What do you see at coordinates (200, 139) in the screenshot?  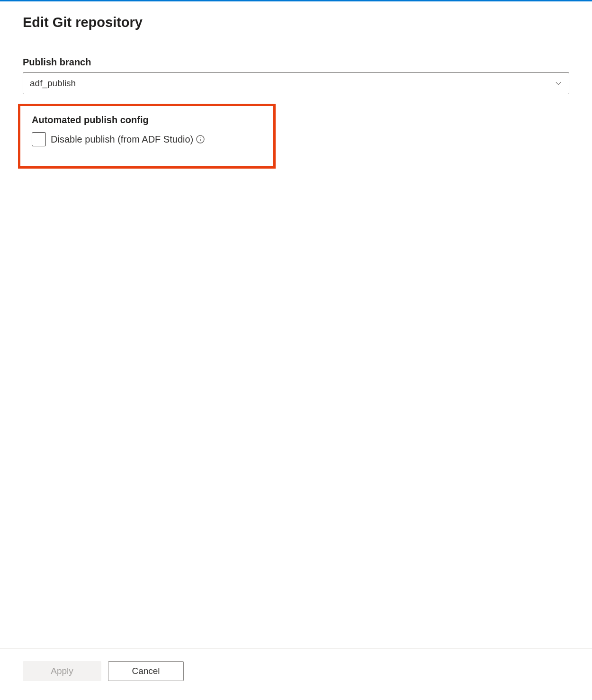 I see `info-icon` at bounding box center [200, 139].